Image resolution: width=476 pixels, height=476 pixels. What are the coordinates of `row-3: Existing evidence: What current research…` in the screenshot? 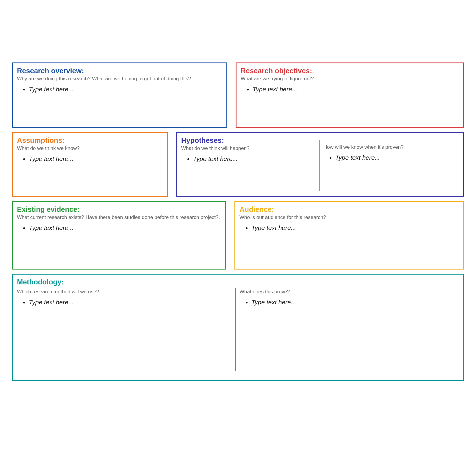 It's located at (238, 235).